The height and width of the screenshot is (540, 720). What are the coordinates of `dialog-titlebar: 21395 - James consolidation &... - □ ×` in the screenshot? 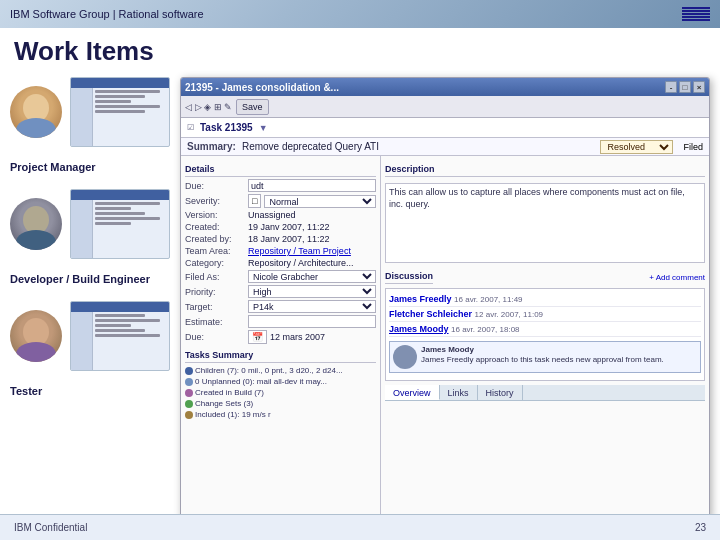 It's located at (445, 87).